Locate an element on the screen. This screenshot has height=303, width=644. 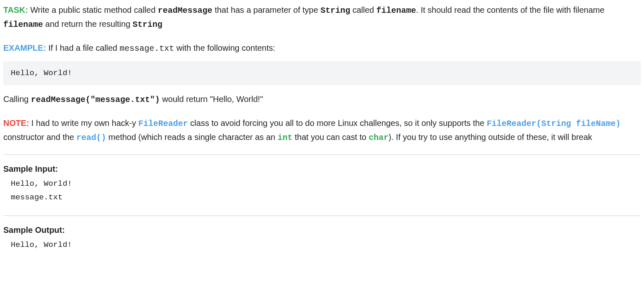
example-paragraph: EXAMPLE: If I had a file called message.… is located at coordinates (322, 48).